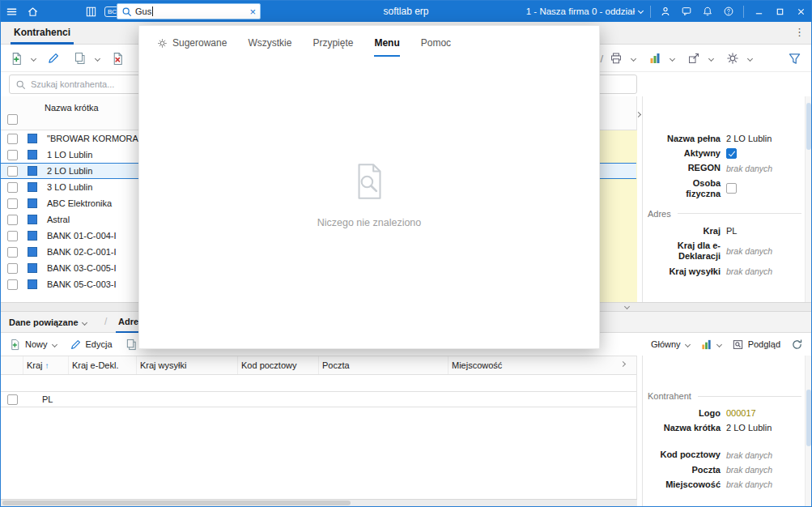  I want to click on column-header-nazwa-krotka: Nazwa krótka, so click(71, 108).